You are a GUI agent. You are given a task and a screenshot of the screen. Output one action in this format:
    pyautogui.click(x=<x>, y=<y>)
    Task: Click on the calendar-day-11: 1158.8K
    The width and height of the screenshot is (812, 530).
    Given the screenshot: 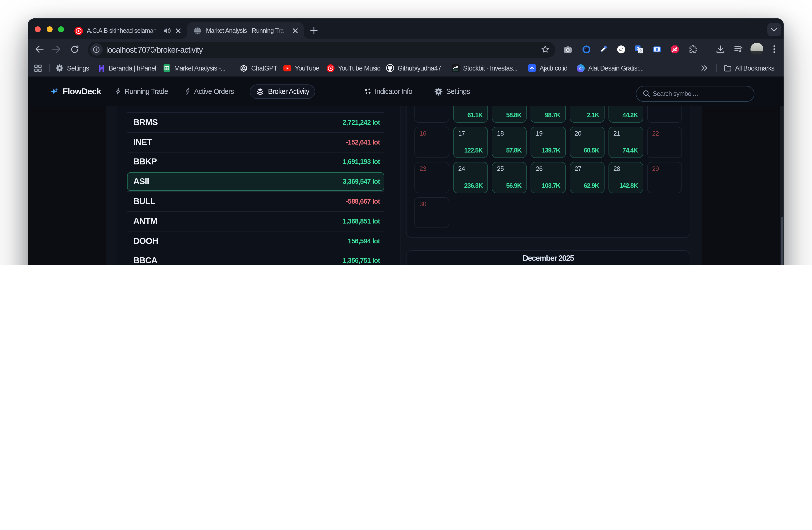 What is the action you would take?
    pyautogui.click(x=509, y=114)
    